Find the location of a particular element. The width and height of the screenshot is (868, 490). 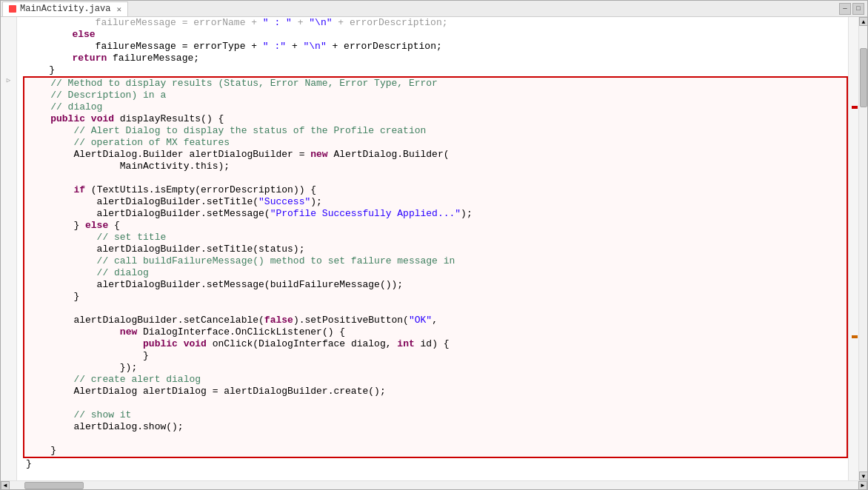

code-line: // operation of MX features is located at coordinates (435, 143).